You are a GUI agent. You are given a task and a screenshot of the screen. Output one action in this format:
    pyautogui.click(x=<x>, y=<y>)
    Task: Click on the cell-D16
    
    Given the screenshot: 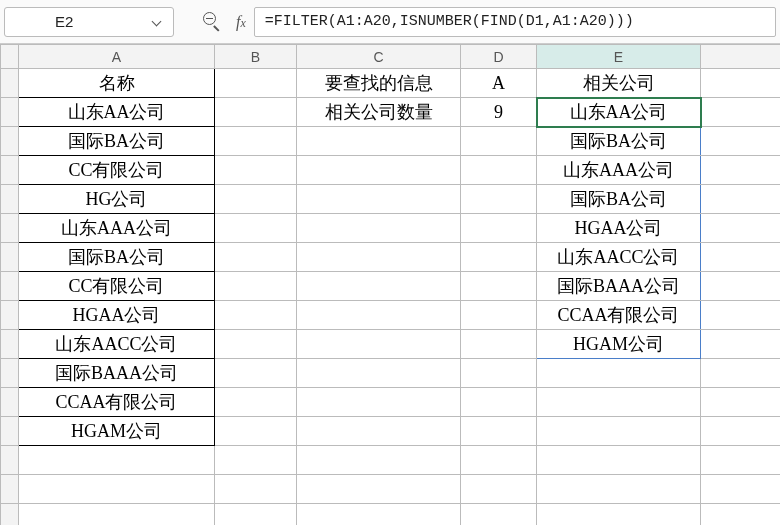 What is the action you would take?
    pyautogui.click(x=499, y=515)
    